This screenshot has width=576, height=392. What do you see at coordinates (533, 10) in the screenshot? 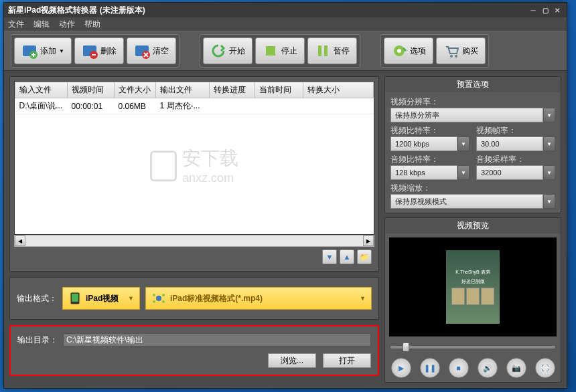
I see `minimize-icon: ─` at bounding box center [533, 10].